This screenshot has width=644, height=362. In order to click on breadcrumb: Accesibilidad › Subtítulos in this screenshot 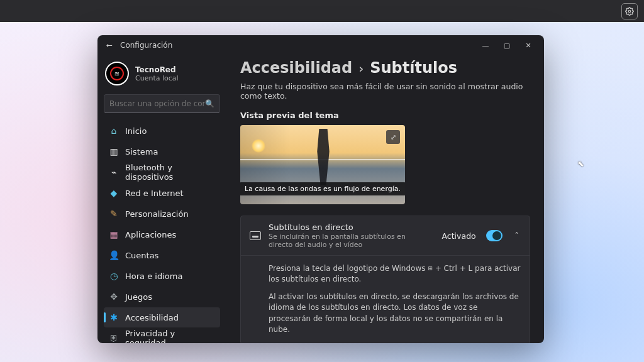, I will do `click(385, 68)`.